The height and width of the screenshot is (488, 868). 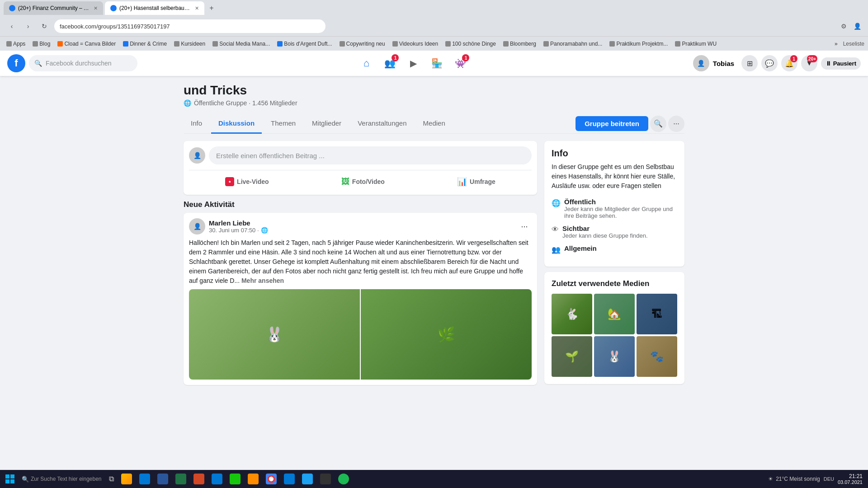 What do you see at coordinates (713, 63) in the screenshot?
I see `user-profile-button: 👤 Tobias` at bounding box center [713, 63].